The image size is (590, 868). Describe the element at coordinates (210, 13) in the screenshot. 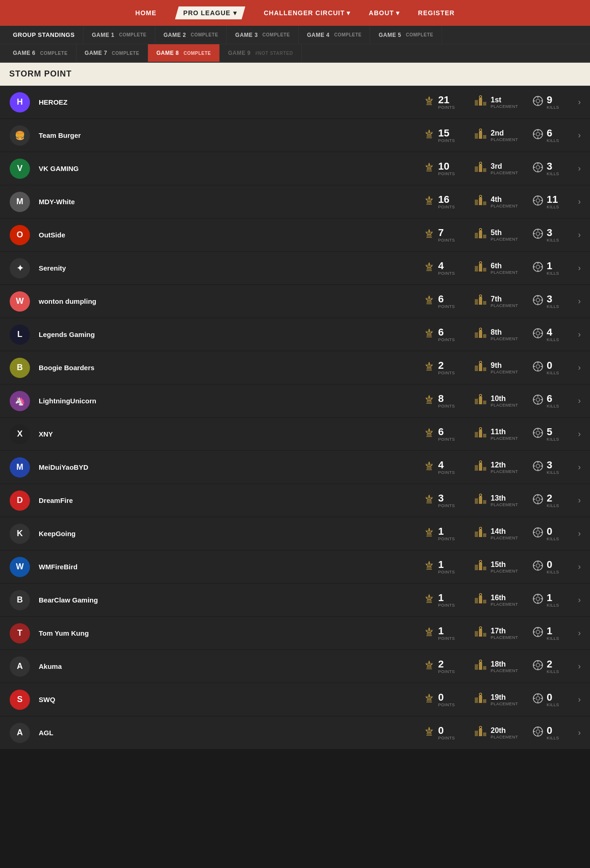

I see `nav-pro-league: PRO LEAGUE ▾` at that location.